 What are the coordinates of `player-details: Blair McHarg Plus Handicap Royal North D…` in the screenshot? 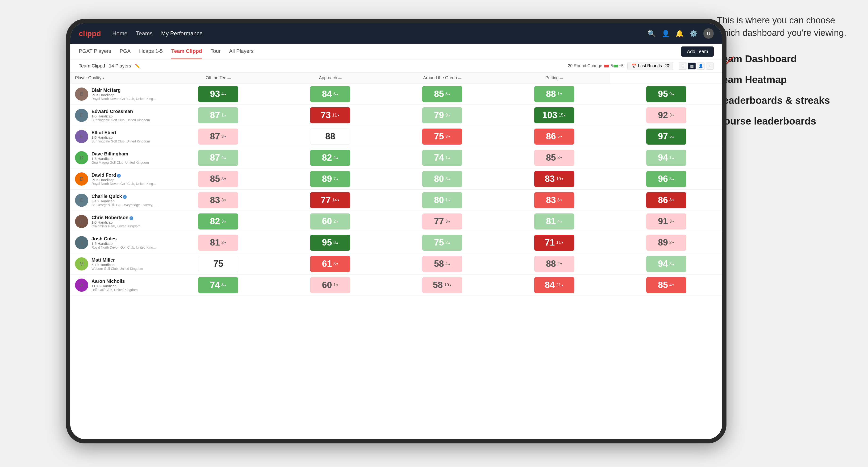 It's located at (125, 94).